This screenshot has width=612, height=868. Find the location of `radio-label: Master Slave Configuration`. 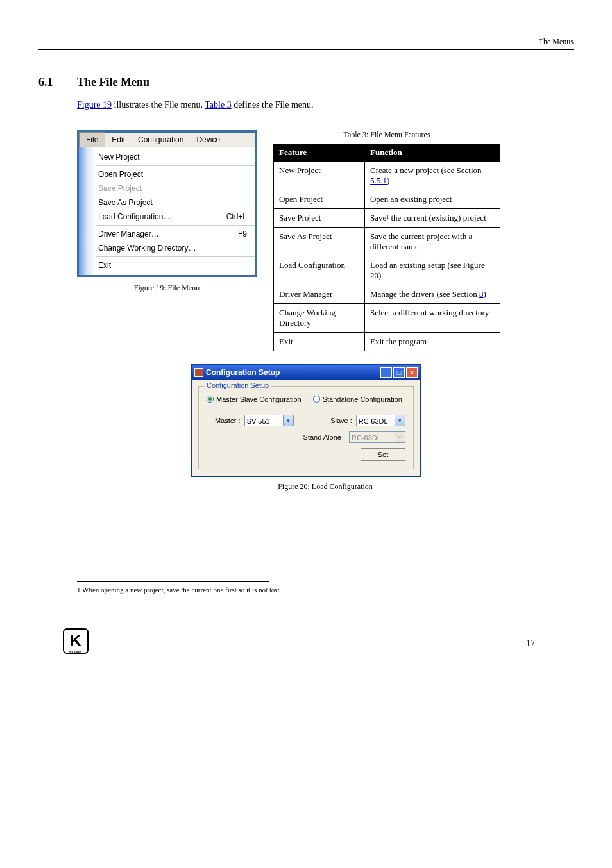

radio-label: Master Slave Configuration is located at coordinates (259, 399).